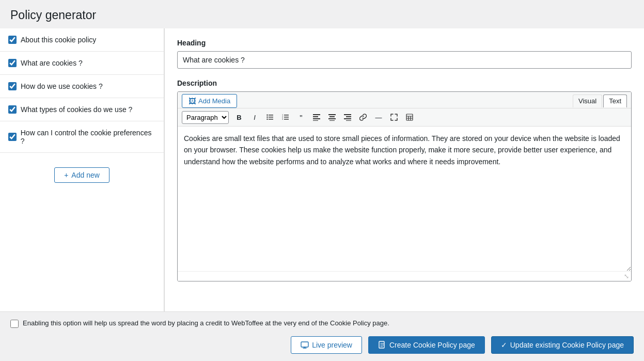 The width and height of the screenshot is (644, 361). What do you see at coordinates (12, 137) in the screenshot?
I see `sidebar-checkbox-how-control` at bounding box center [12, 137].